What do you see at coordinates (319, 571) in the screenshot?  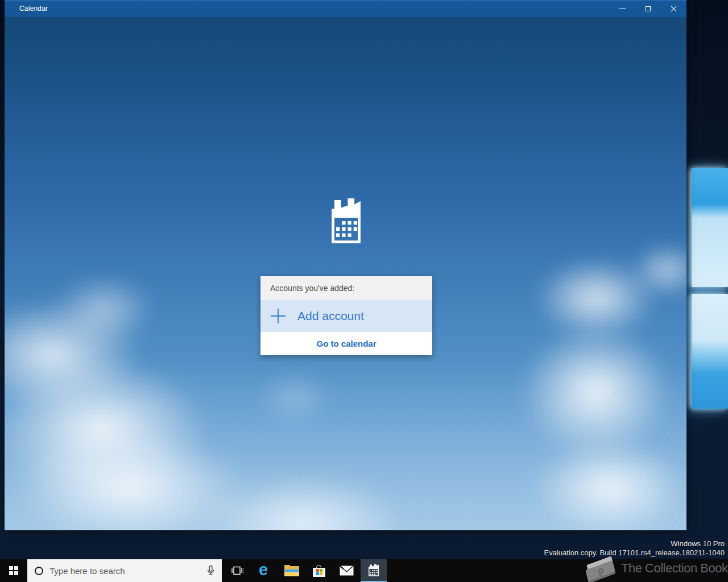 I see `store-button` at bounding box center [319, 571].